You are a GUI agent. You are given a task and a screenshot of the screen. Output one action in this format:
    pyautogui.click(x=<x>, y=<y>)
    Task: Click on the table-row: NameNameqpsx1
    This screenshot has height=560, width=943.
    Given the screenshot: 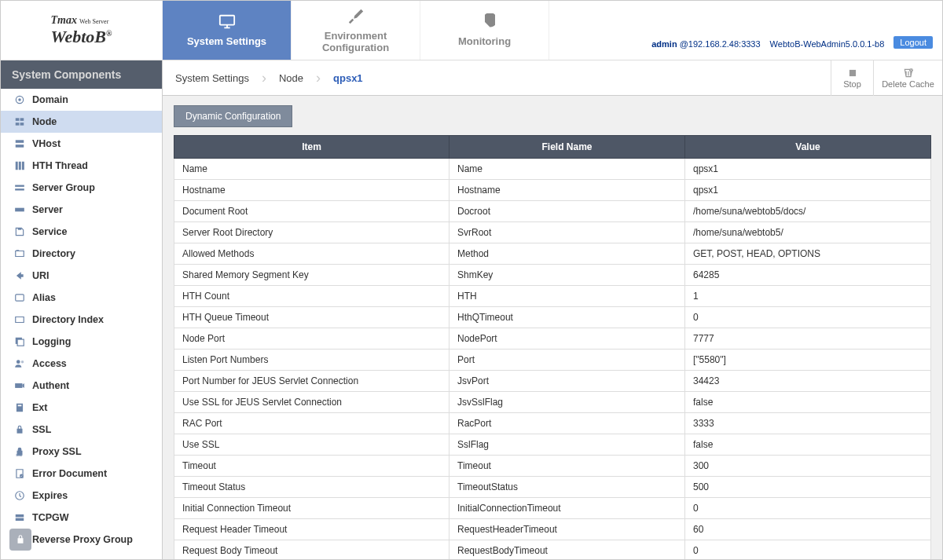 What is the action you would take?
    pyautogui.click(x=553, y=170)
    